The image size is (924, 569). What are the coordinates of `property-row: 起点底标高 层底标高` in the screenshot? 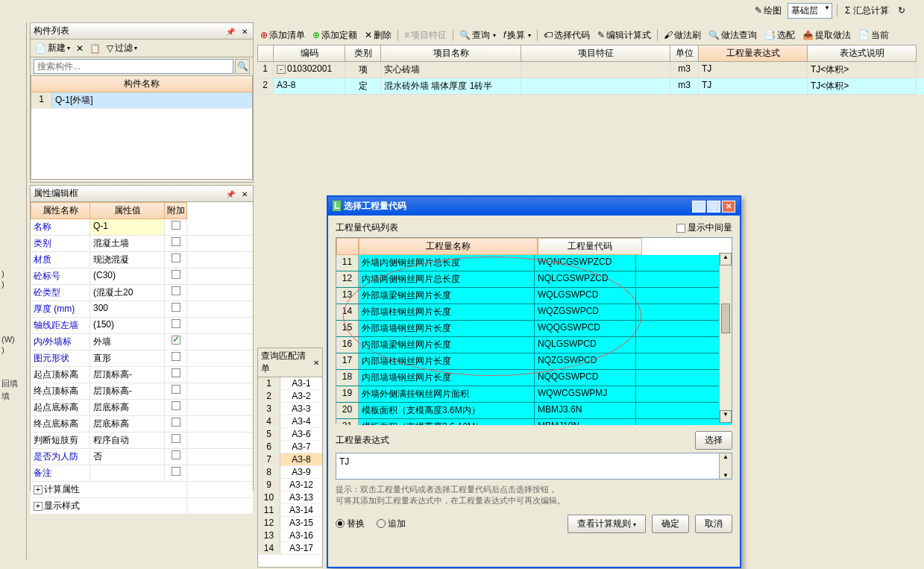 It's located at (142, 408).